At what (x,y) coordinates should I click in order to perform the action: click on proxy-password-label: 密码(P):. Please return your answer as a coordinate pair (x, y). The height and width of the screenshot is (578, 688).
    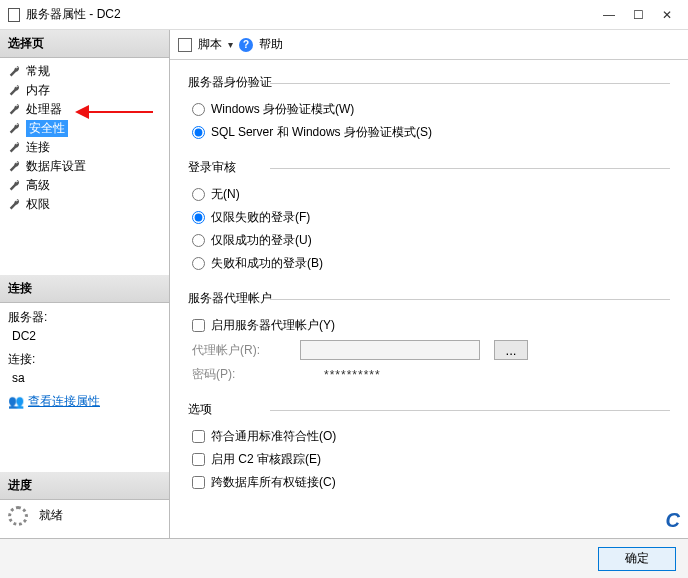
    Looking at the image, I should click on (242, 374).